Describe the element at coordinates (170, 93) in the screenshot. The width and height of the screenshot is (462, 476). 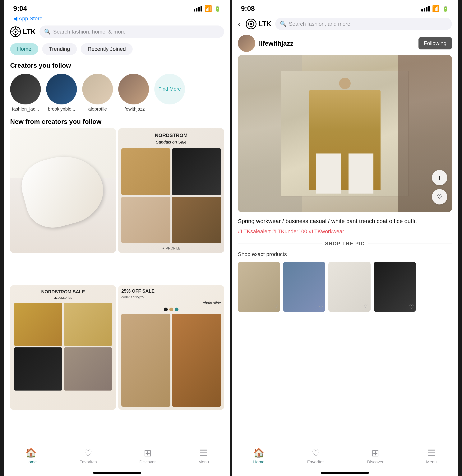
I see `find-more-button: Find More` at that location.